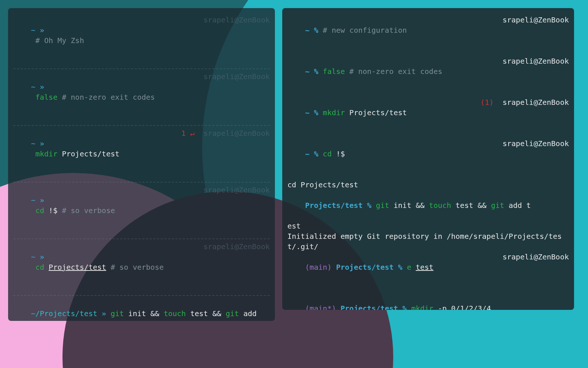  Describe the element at coordinates (428, 35) in the screenshot. I see `prompt-line: ~ % # new configuration srapeli@ZenBook` at that location.